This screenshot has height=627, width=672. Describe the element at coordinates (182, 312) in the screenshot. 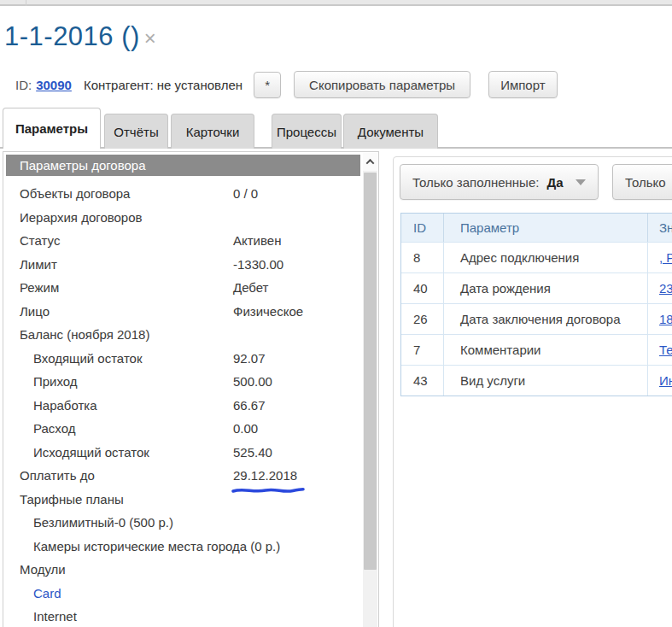

I see `row-person-type: Лицо Физическое` at that location.